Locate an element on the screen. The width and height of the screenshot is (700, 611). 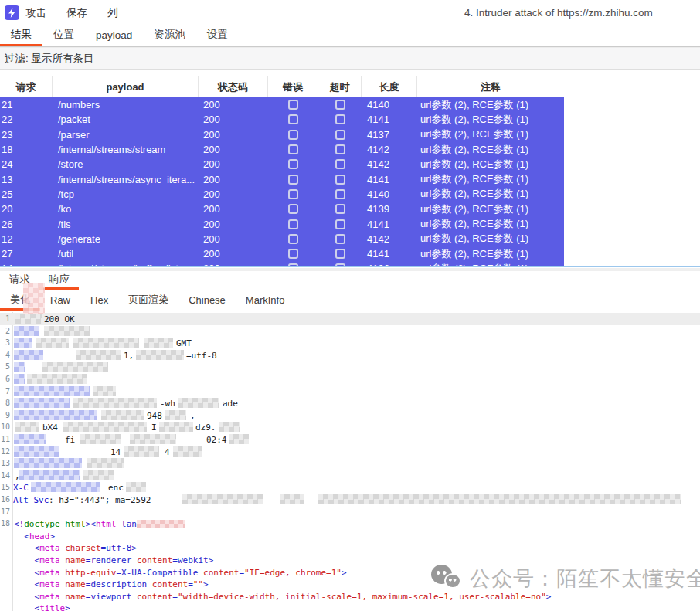
editor-line: 7 is located at coordinates (350, 392).